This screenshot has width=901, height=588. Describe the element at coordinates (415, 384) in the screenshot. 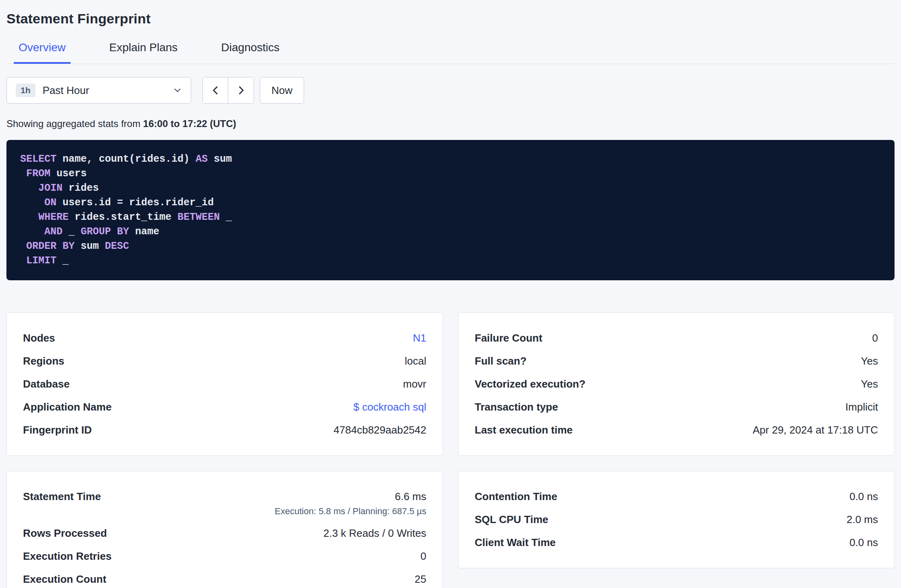

I see `row-value: movr` at that location.